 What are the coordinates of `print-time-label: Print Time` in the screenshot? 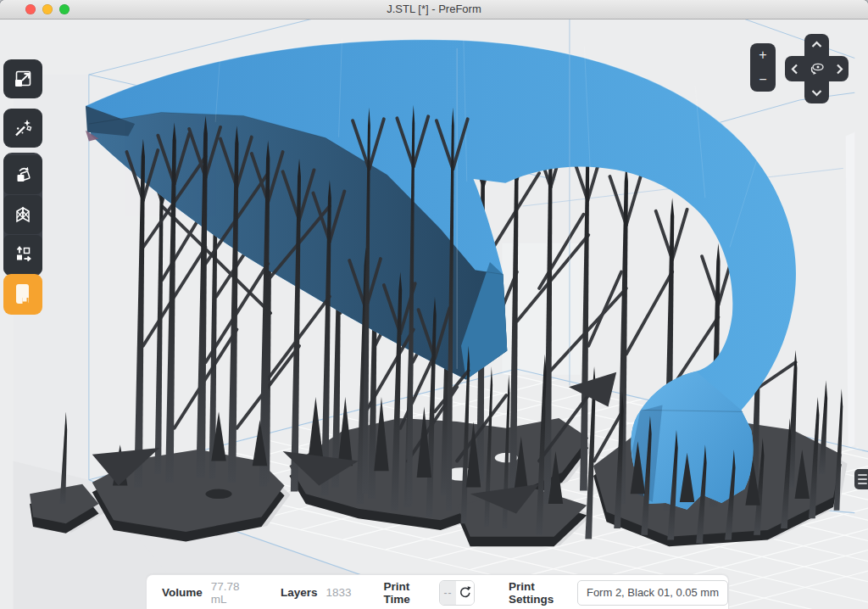 It's located at (406, 593).